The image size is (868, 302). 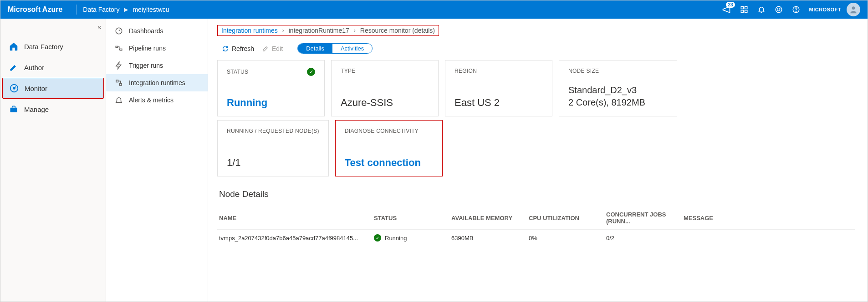 I want to click on cell-cpu: 0%, so click(x=565, y=238).